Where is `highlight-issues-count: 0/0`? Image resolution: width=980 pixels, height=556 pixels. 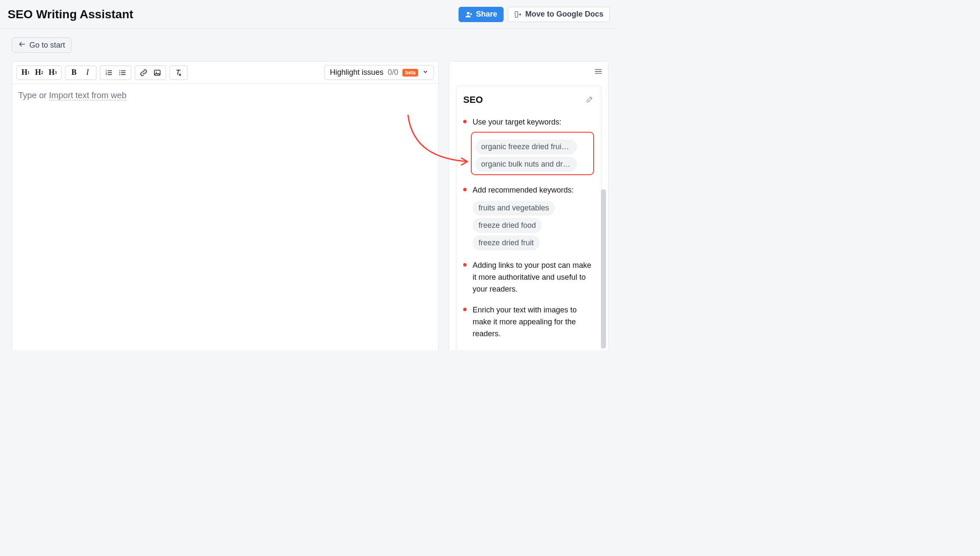 highlight-issues-count: 0/0 is located at coordinates (393, 72).